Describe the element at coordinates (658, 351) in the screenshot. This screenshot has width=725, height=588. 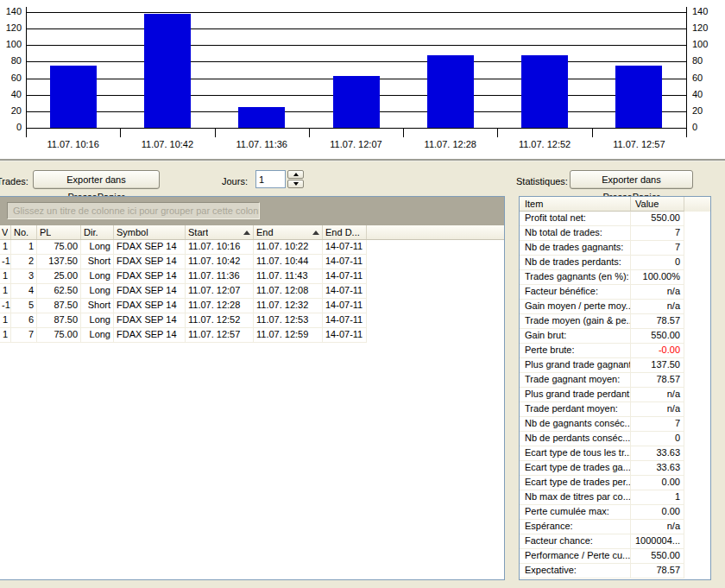
I see `stats-item-value: -0.00` at that location.